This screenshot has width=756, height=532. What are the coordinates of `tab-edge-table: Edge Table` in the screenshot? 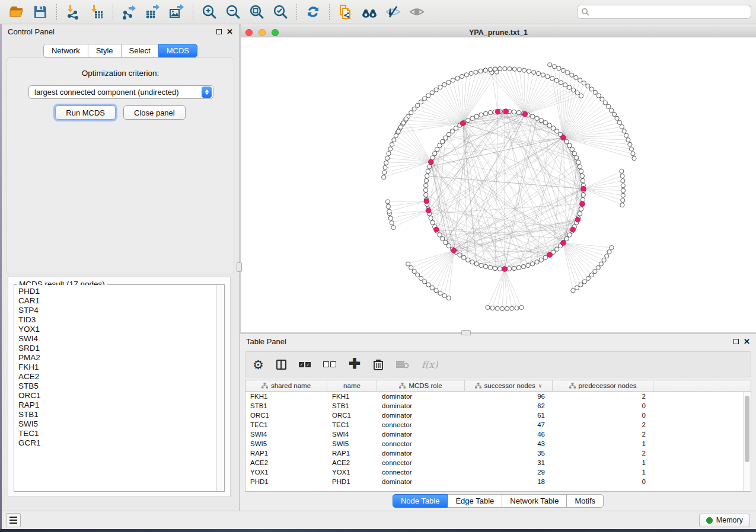 It's located at (474, 501).